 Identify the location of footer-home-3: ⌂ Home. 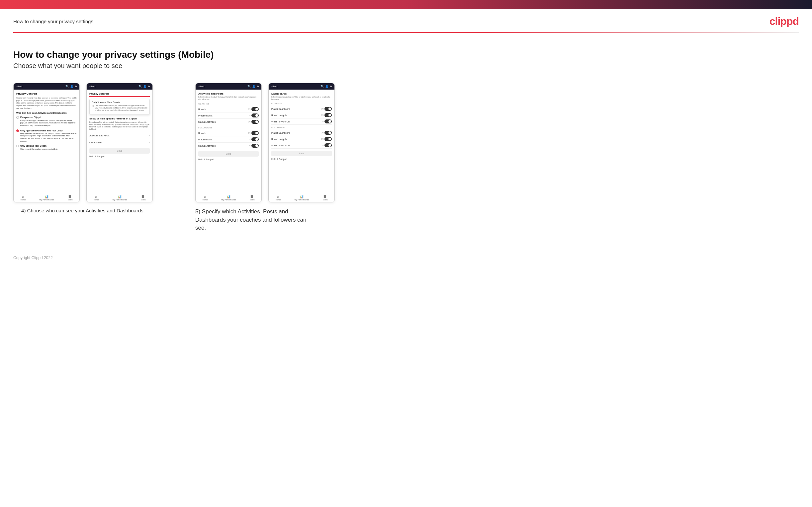
(205, 198).